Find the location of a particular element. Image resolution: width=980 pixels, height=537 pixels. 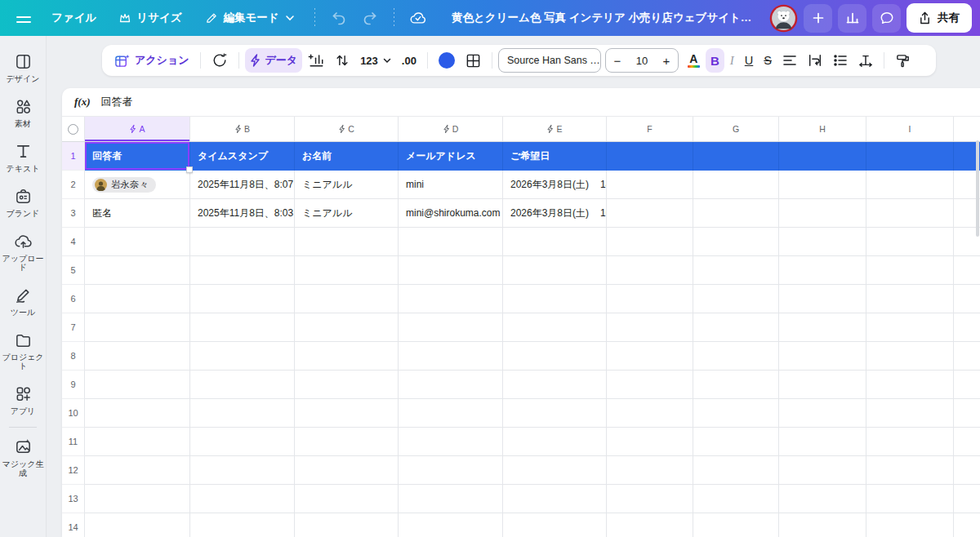

borders-button is located at coordinates (474, 60).